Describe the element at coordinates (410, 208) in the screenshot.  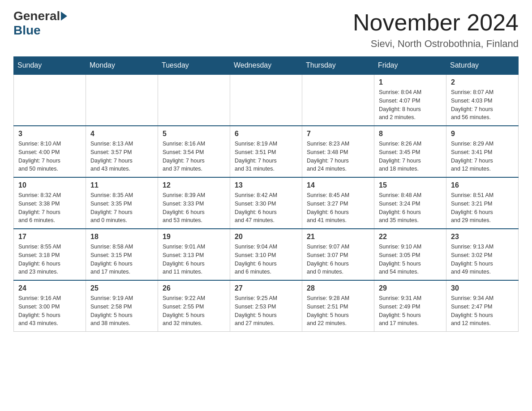
I see `day-info: Sunrise: 8:48 AMSunset: 3:24 PMDaylight:…` at that location.